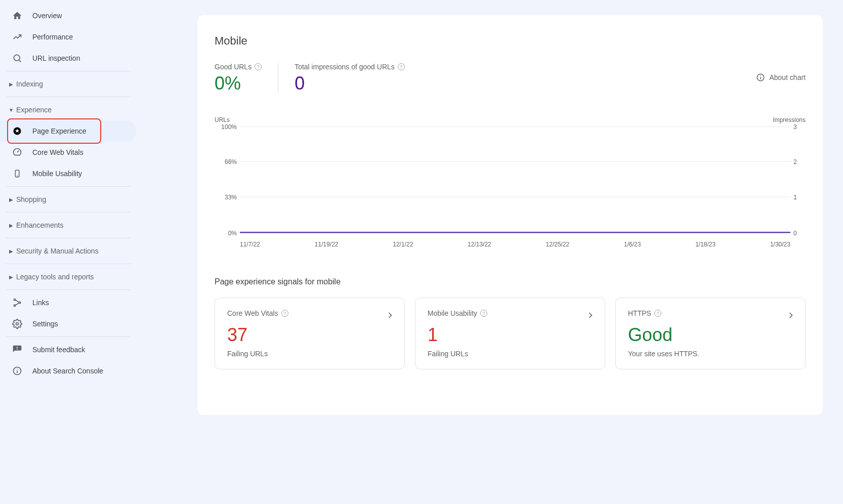  What do you see at coordinates (558, 244) in the screenshot?
I see `xtick: 12/25/22` at bounding box center [558, 244].